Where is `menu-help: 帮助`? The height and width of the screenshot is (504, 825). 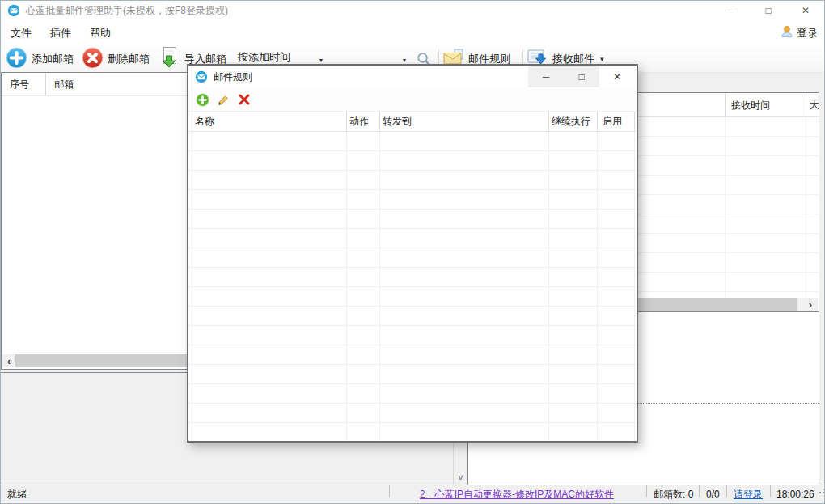
menu-help: 帮助 is located at coordinates (100, 32).